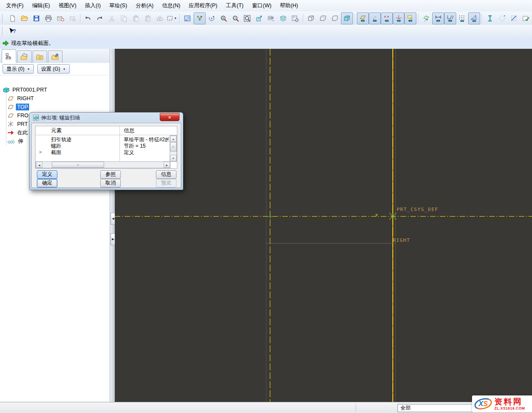  Describe the element at coordinates (323, 217) in the screenshot. I see `centerline-horizontal` at that location.